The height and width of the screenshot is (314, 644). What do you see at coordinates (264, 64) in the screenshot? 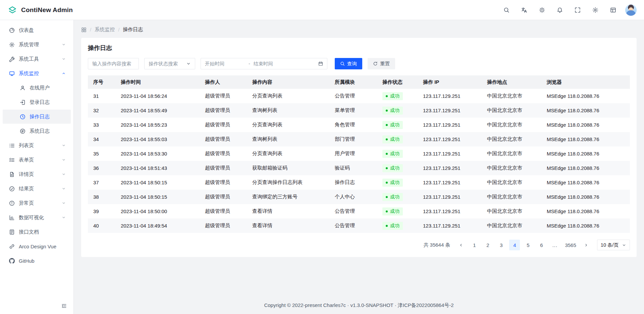
I see `date-range-picker: 开始时间 - 结束时间` at bounding box center [264, 64].